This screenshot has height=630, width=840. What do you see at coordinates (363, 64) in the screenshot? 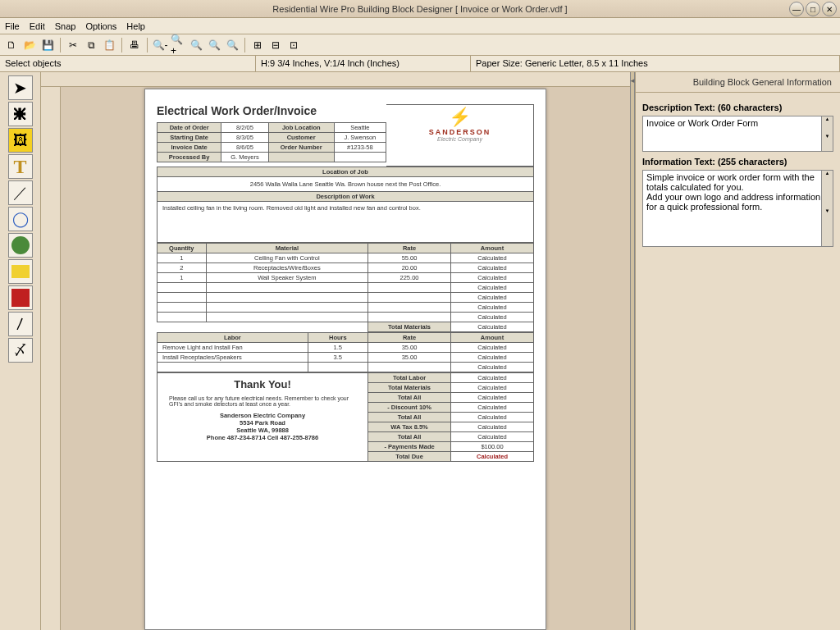
I see `cursor-position: H:9 3/4 Inches, V:1/4 Inch (Inches)` at bounding box center [363, 64].